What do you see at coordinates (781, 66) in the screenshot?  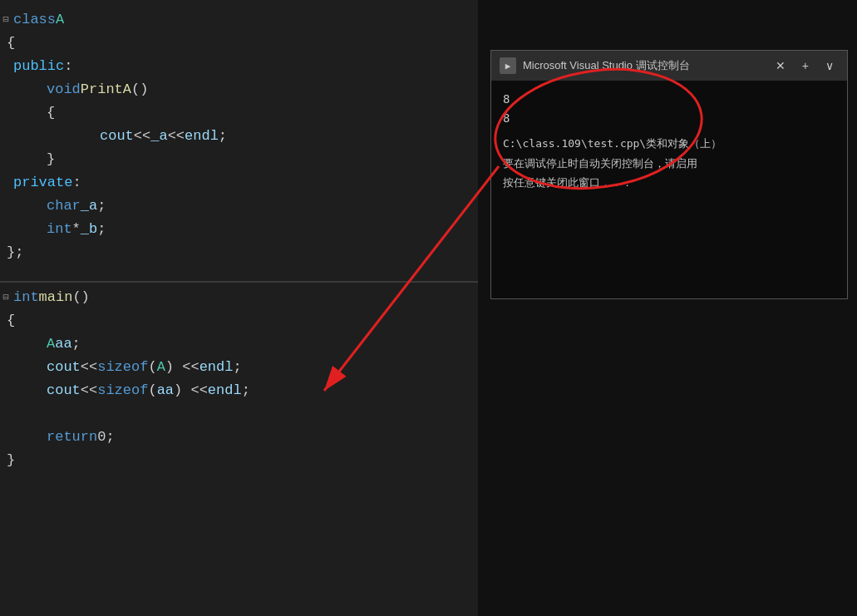 I see `terminal-close-button: ✕` at bounding box center [781, 66].